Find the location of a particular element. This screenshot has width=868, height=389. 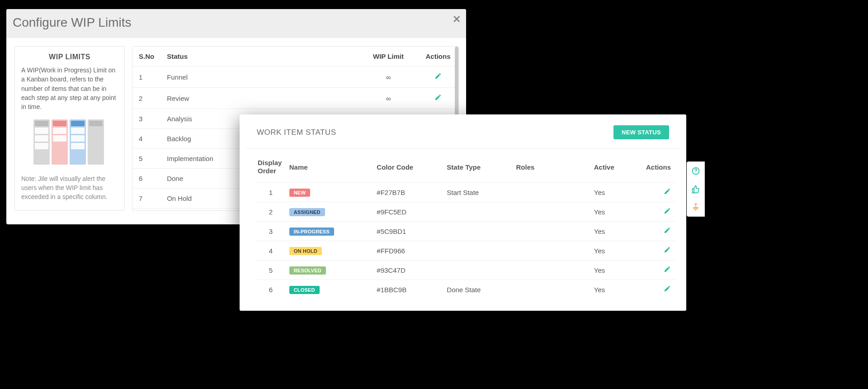

pin-icon is located at coordinates (696, 207).